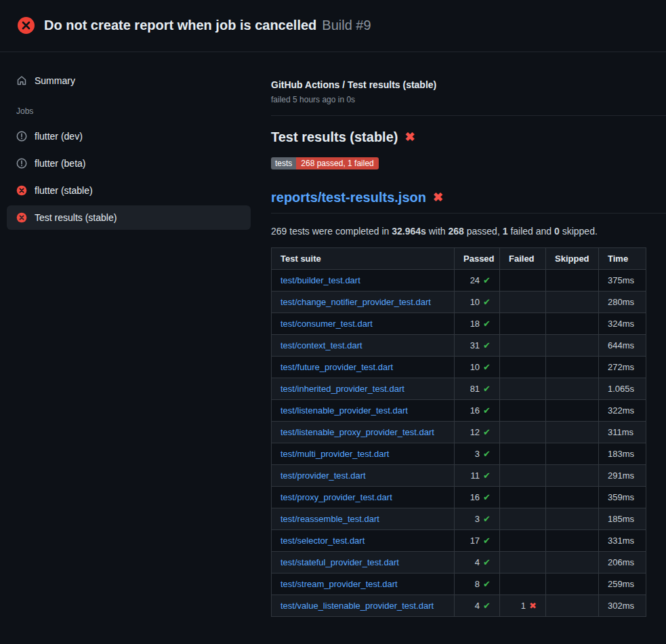 The width and height of the screenshot is (666, 644). Describe the element at coordinates (335, 454) in the screenshot. I see `test-suite-link: test/multi_provider_test.dart` at that location.